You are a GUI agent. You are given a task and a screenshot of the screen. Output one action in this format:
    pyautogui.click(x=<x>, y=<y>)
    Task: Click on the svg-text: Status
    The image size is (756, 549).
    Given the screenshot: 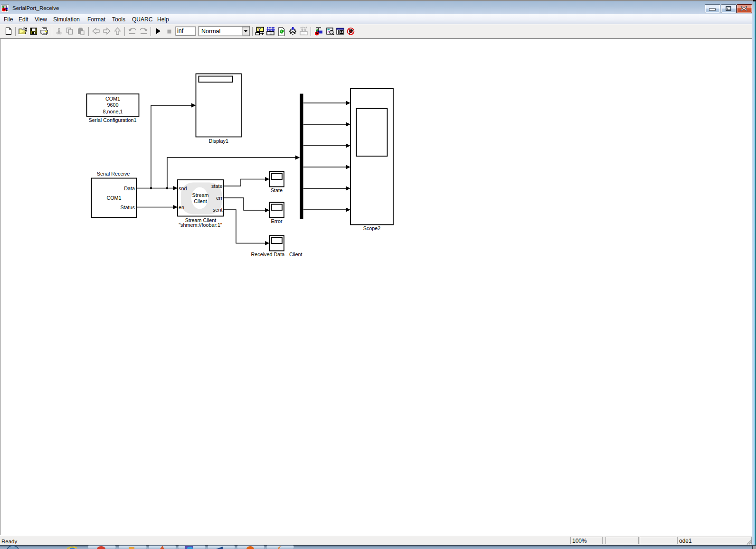 What is the action you would take?
    pyautogui.click(x=127, y=207)
    